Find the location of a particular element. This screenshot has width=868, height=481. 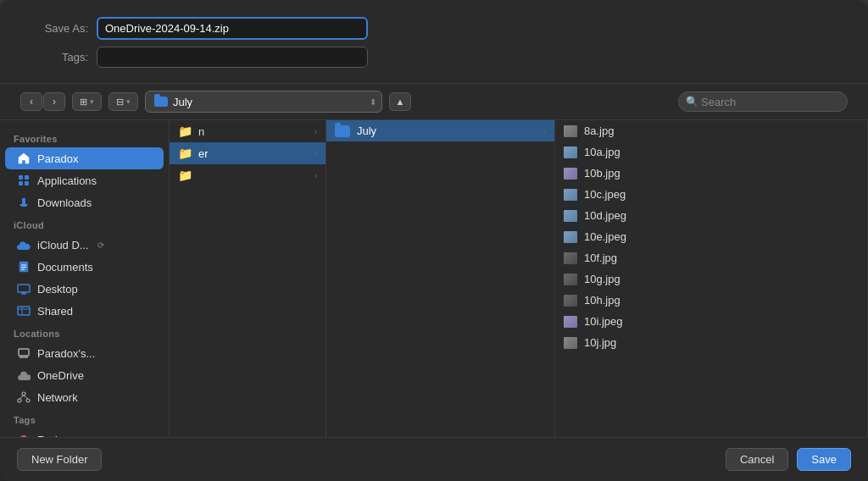

sidebar-item-paradox-label: Paradox is located at coordinates (58, 159).